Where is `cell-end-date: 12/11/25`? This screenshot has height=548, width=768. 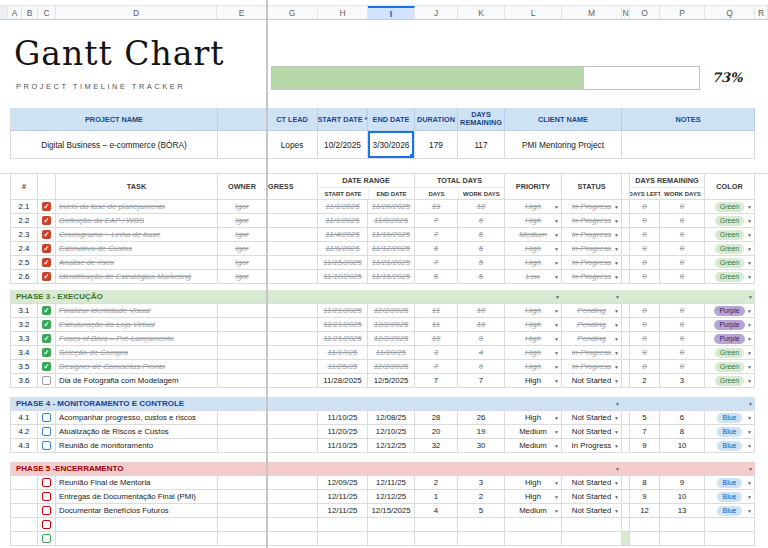 cell-end-date: 12/11/25 is located at coordinates (392, 483).